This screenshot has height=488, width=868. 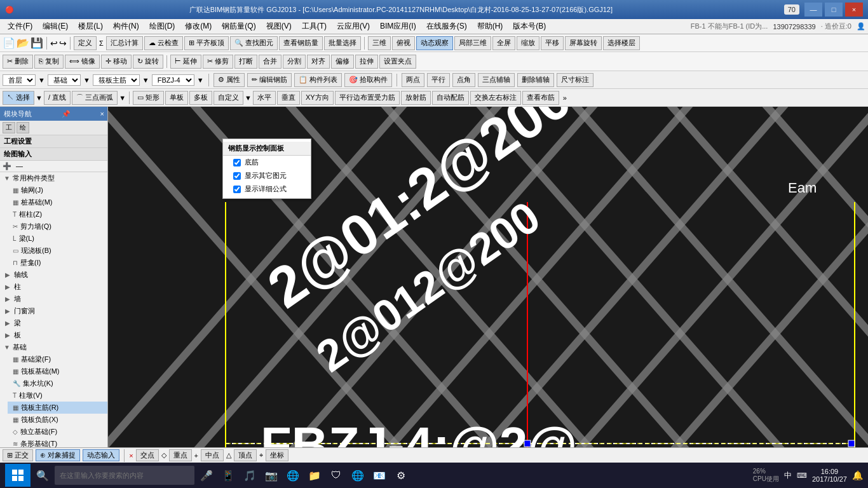 What do you see at coordinates (163, 27) in the screenshot?
I see `menu-draw: 绘图(D)` at bounding box center [163, 27].